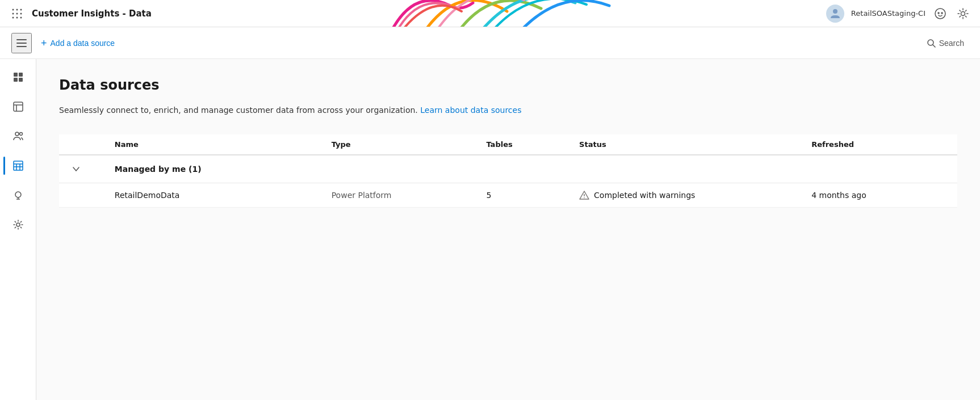  What do you see at coordinates (214, 195) in the screenshot?
I see `row-name-cell: RetailDemoData` at bounding box center [214, 195].